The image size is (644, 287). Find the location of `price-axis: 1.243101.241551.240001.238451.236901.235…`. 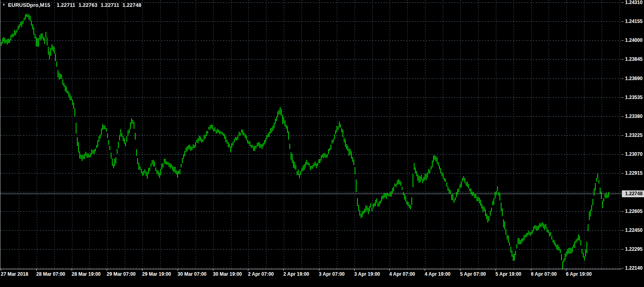

price-axis: 1.243101.241551.240001.238451.236901.235… is located at coordinates (633, 134).